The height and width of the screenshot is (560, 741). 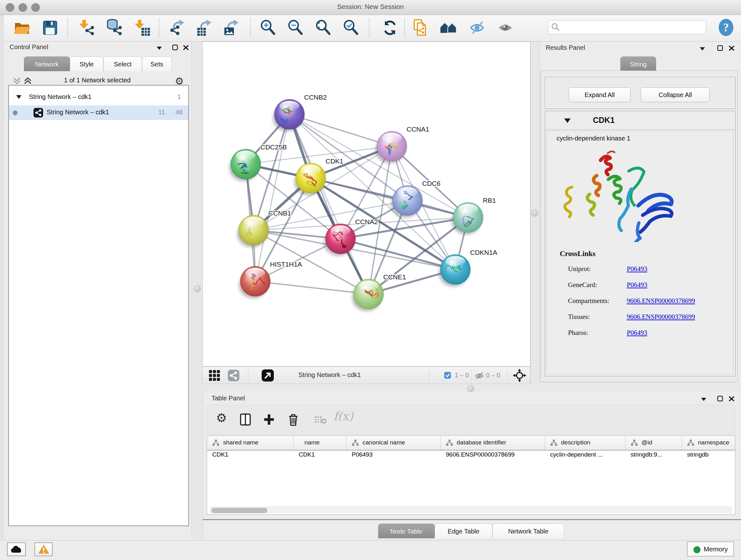 What do you see at coordinates (233, 375) in the screenshot?
I see `network-thumbnail-icon` at bounding box center [233, 375].